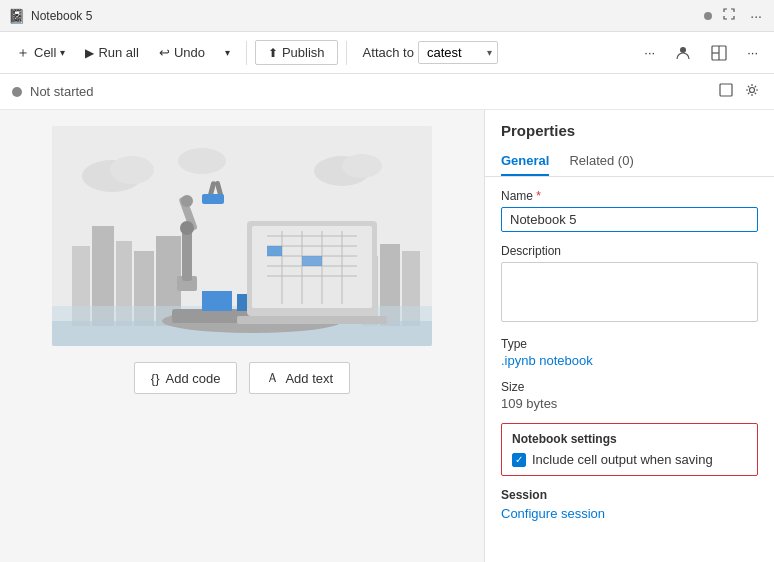  I want to click on checkmark-icon: ✓, so click(519, 460).